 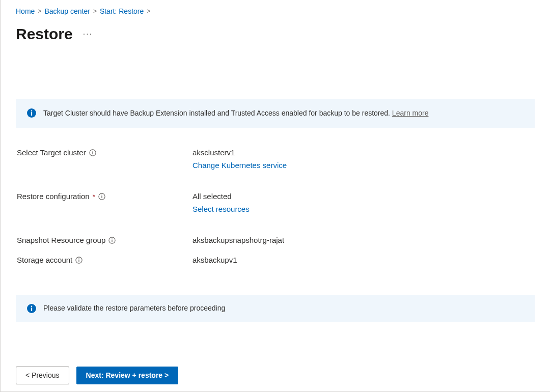 What do you see at coordinates (239, 153) in the screenshot?
I see `target-cluster-value: aksclusterv1` at bounding box center [239, 153].